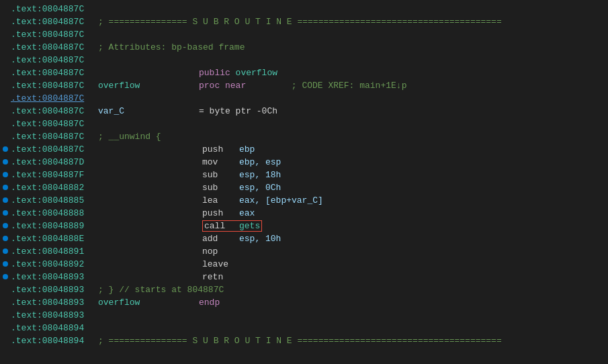 This screenshot has height=364, width=608. What do you see at coordinates (211, 200) in the screenshot?
I see `code-content: leaeax, [ebp+var_C]` at bounding box center [211, 200].